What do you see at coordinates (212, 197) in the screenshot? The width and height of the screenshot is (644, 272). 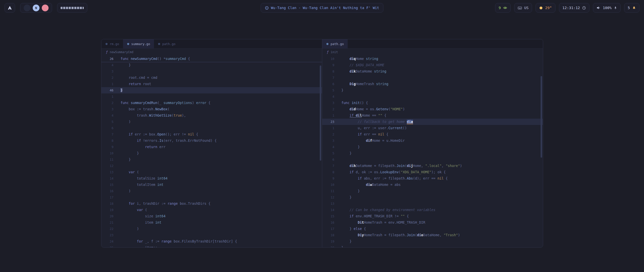 I see `code-line: 17` at bounding box center [212, 197].